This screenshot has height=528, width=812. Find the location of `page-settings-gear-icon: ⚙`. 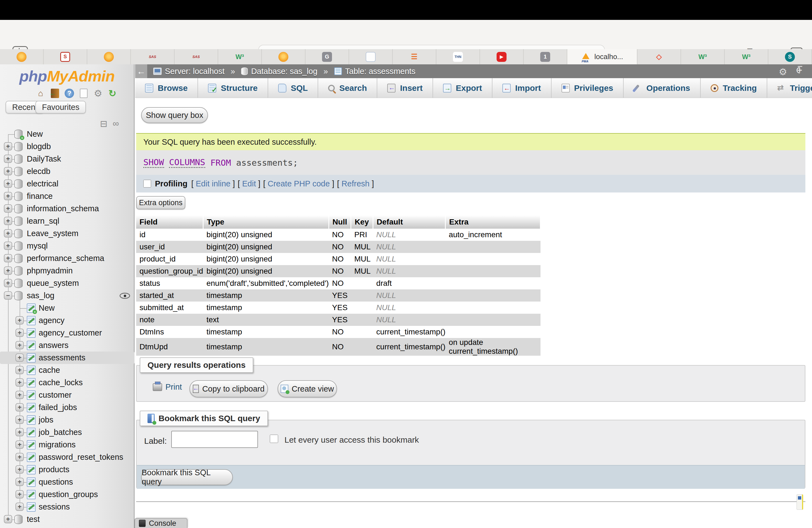

page-settings-gear-icon: ⚙ is located at coordinates (783, 72).